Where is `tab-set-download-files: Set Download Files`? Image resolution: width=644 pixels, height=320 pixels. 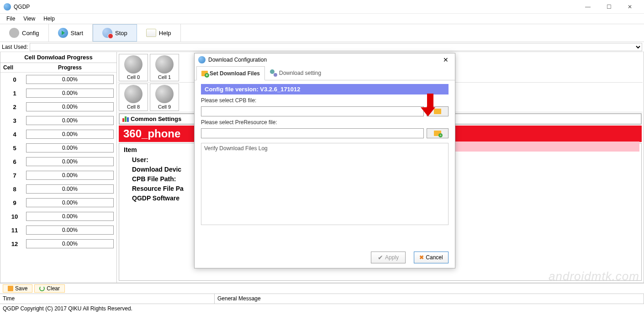 tab-set-download-files: Set Download Files is located at coordinates (231, 73).